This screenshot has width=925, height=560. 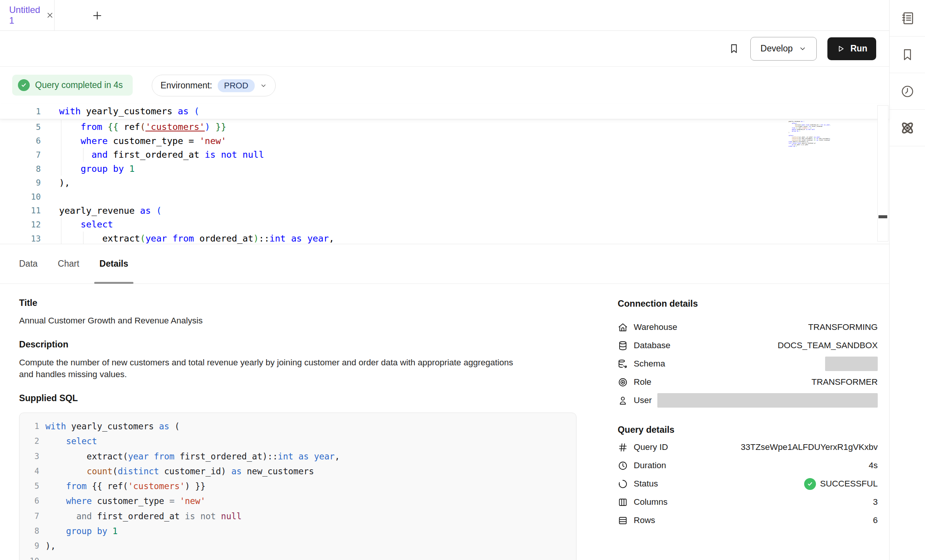 I want to click on editor-scrollbar, so click(x=883, y=173).